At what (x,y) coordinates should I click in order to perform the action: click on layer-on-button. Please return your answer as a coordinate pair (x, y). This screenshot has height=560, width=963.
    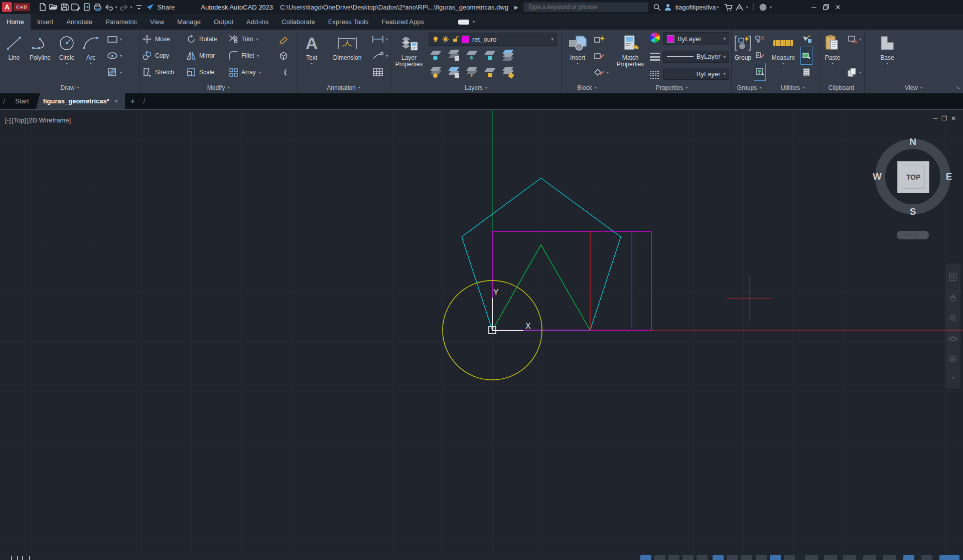
    Looking at the image, I should click on (436, 72).